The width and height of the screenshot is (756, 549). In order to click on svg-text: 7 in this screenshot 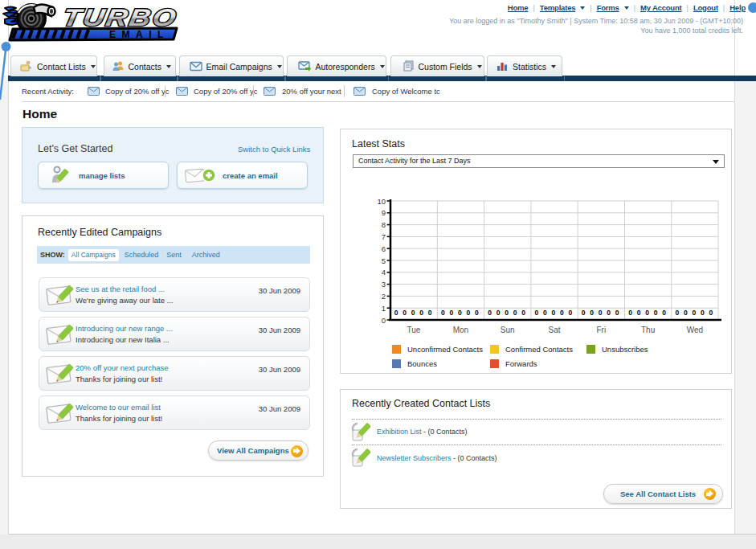, I will do `click(384, 236)`.